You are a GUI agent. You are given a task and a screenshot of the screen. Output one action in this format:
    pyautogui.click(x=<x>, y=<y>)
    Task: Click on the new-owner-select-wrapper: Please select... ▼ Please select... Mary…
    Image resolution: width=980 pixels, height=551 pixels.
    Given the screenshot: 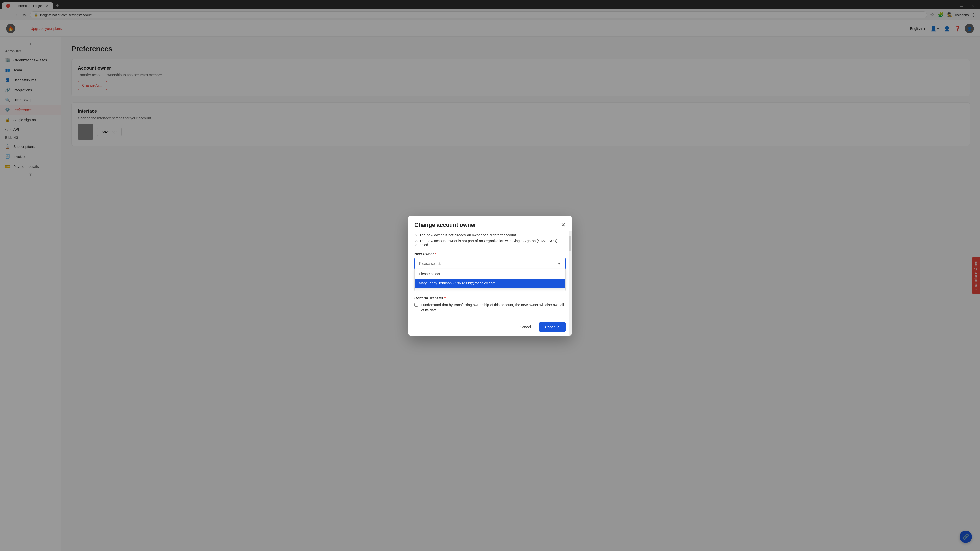 What is the action you would take?
    pyautogui.click(x=490, y=264)
    